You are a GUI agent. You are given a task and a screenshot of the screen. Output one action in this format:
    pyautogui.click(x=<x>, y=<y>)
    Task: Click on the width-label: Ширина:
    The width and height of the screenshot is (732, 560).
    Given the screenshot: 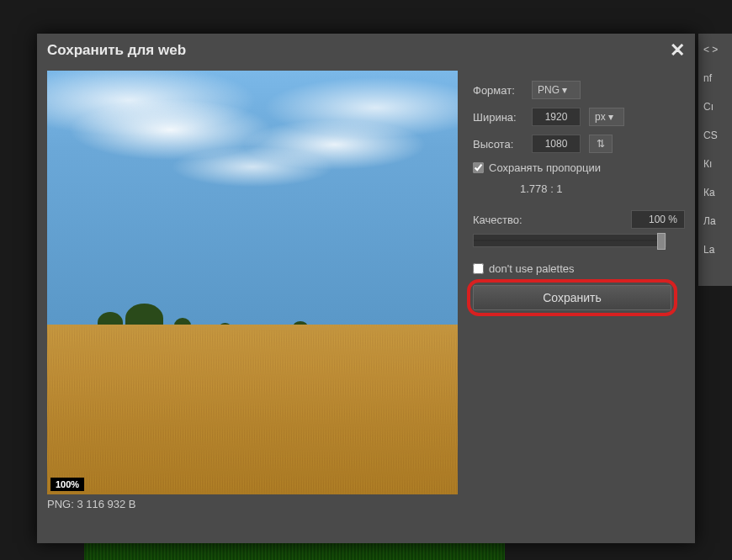 What is the action you would take?
    pyautogui.click(x=498, y=118)
    